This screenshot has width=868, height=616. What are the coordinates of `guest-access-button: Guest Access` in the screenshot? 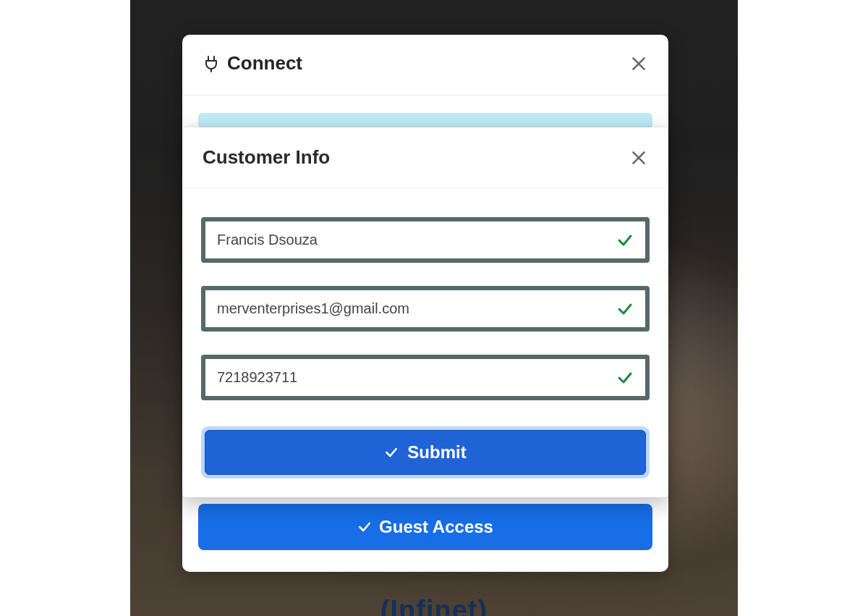 It's located at (425, 527).